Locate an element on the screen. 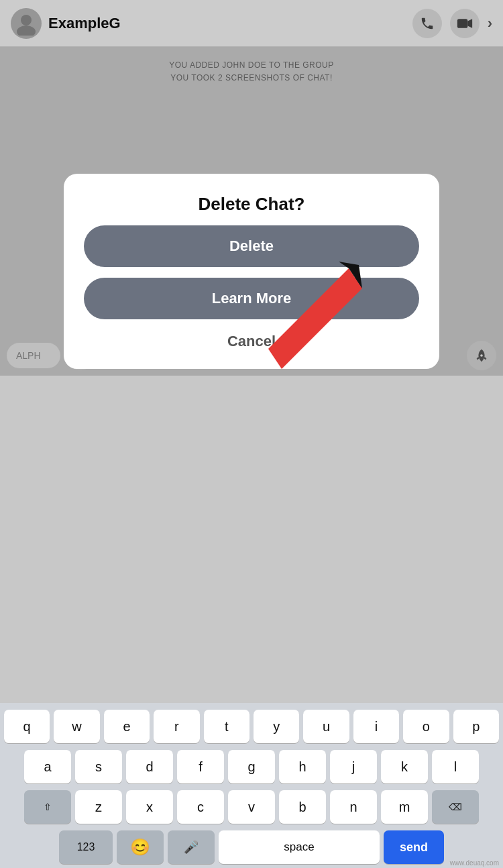  keyboard-bottom-row: 123 😊 🎤 space send is located at coordinates (252, 847).